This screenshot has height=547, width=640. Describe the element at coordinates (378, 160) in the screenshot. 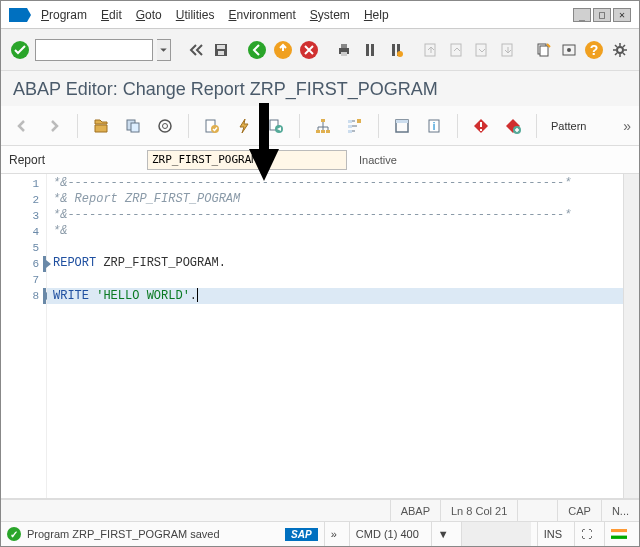

I see `report-status: Inactive` at that location.